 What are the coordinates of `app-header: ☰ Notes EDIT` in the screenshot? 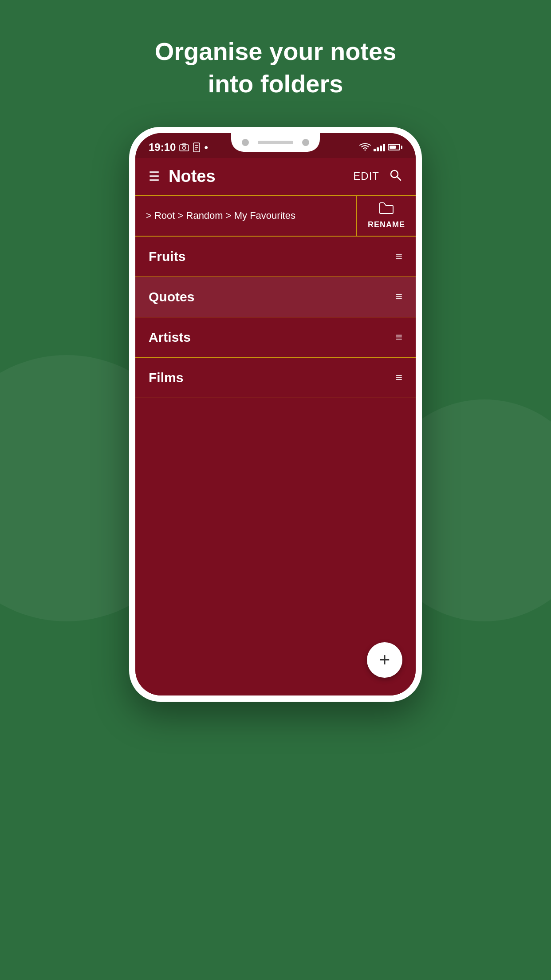 It's located at (276, 177).